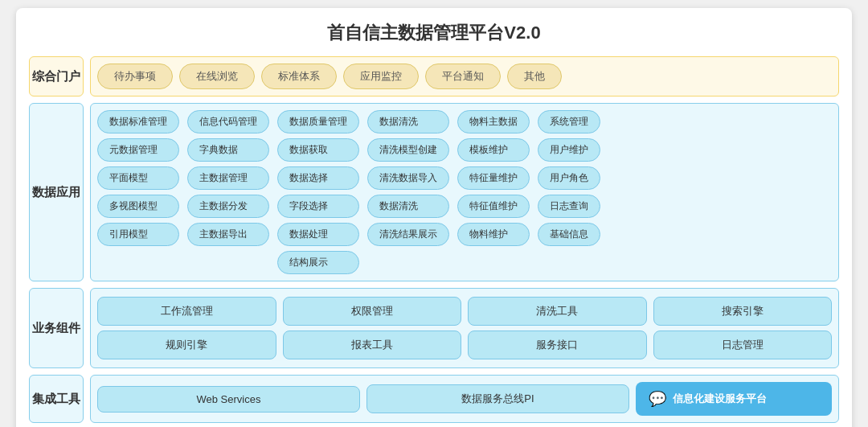 The image size is (868, 427). Describe the element at coordinates (228, 235) in the screenshot. I see `data-chip-1-4: 主数据导出` at that location.